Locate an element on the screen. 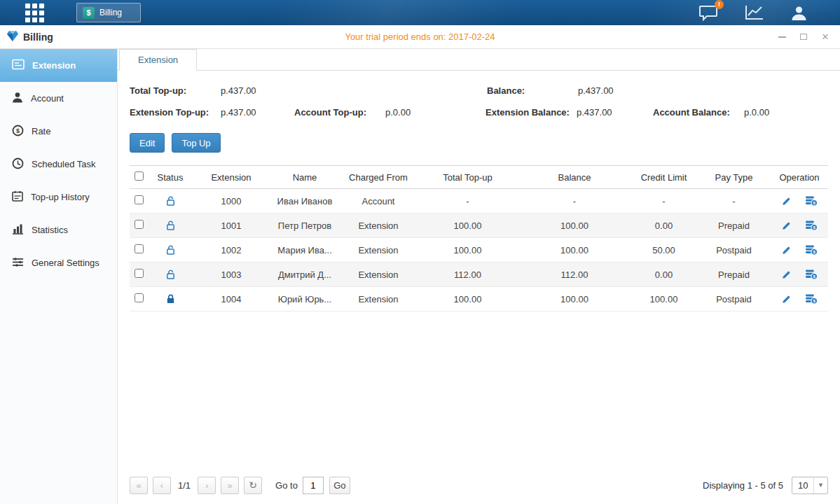  table-row: 1004 Юрий Юрь... Extension 100.00 100.00… is located at coordinates (479, 300).